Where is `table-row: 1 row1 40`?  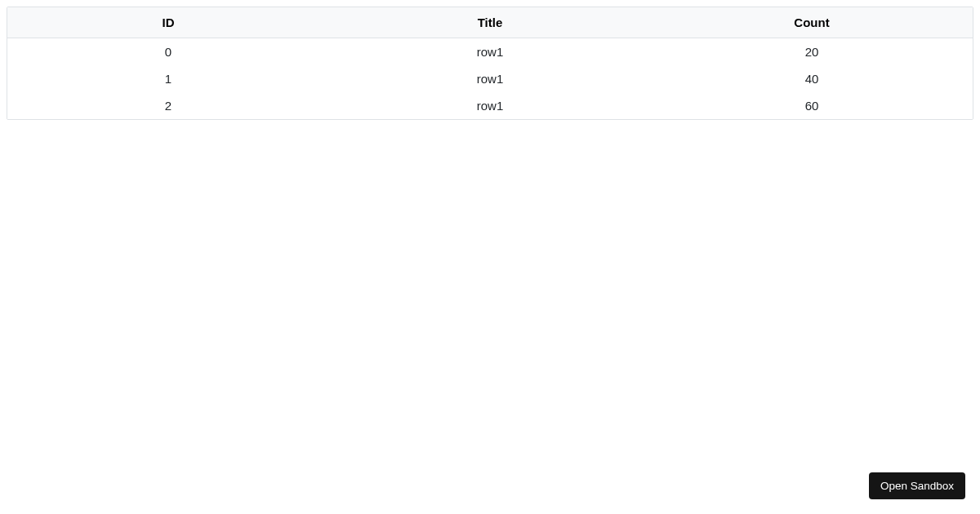 table-row: 1 row1 40 is located at coordinates (490, 78).